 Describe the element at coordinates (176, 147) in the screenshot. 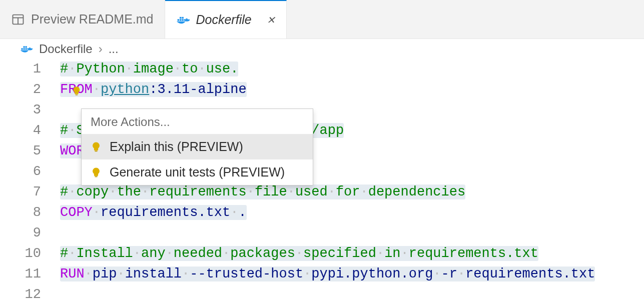

I see `menu-item-label: Explain this (PREVIEW)` at that location.